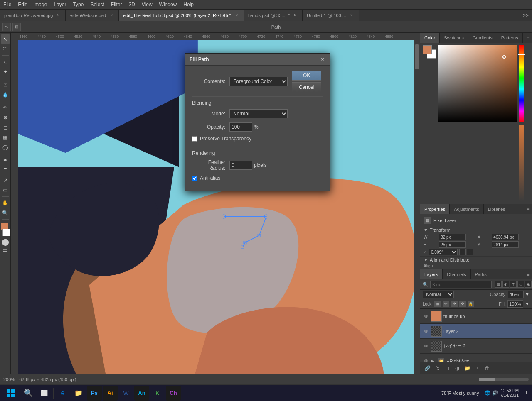 The height and width of the screenshot is (401, 532). Describe the element at coordinates (426, 346) in the screenshot. I see `layer-eye-layer-jp: 👁` at that location.